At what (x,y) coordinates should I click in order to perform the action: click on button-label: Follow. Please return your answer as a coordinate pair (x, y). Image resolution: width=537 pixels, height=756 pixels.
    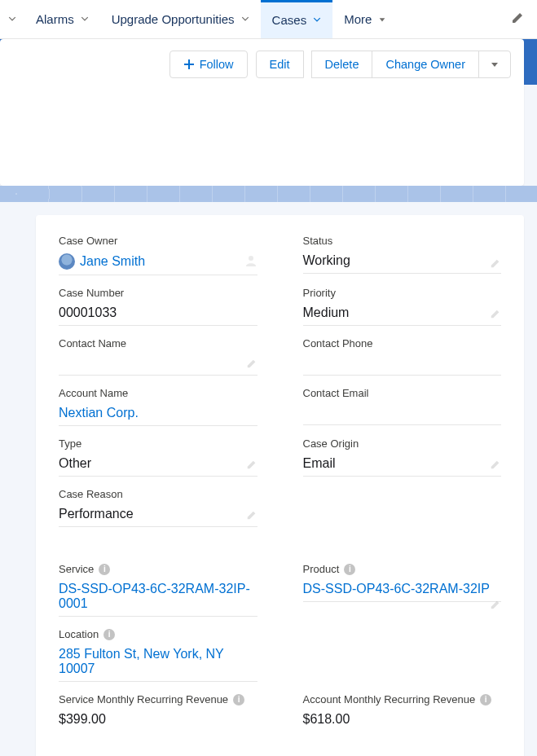
    Looking at the image, I should click on (217, 64).